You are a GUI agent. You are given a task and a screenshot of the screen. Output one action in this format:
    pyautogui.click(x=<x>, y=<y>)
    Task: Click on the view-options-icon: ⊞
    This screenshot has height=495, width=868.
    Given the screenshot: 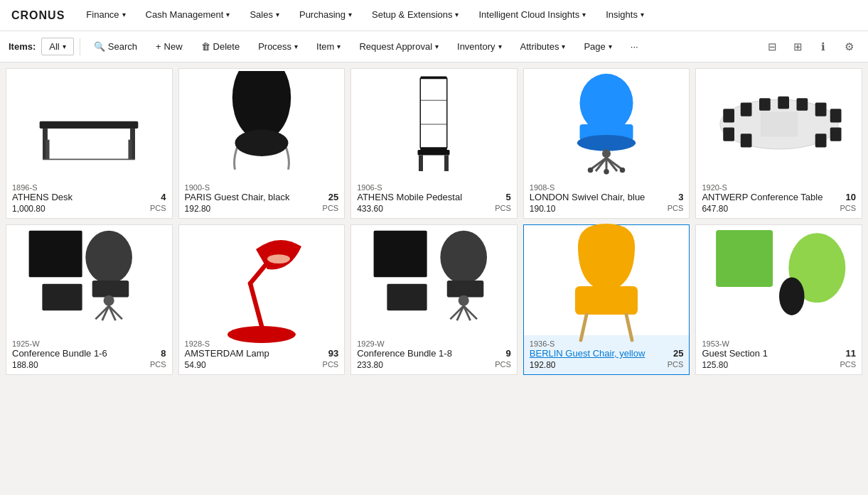 What is the action you would take?
    pyautogui.click(x=798, y=47)
    